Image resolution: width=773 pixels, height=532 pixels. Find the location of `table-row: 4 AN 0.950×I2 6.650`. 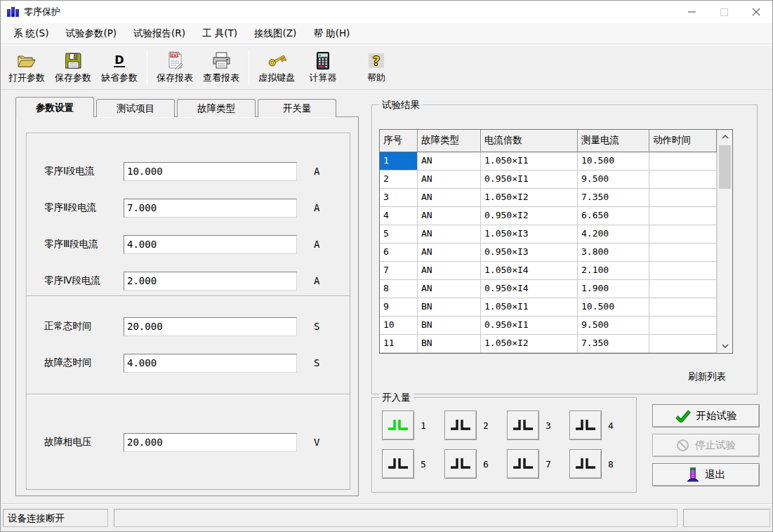

table-row: 4 AN 0.950×I2 6.650 is located at coordinates (548, 216).